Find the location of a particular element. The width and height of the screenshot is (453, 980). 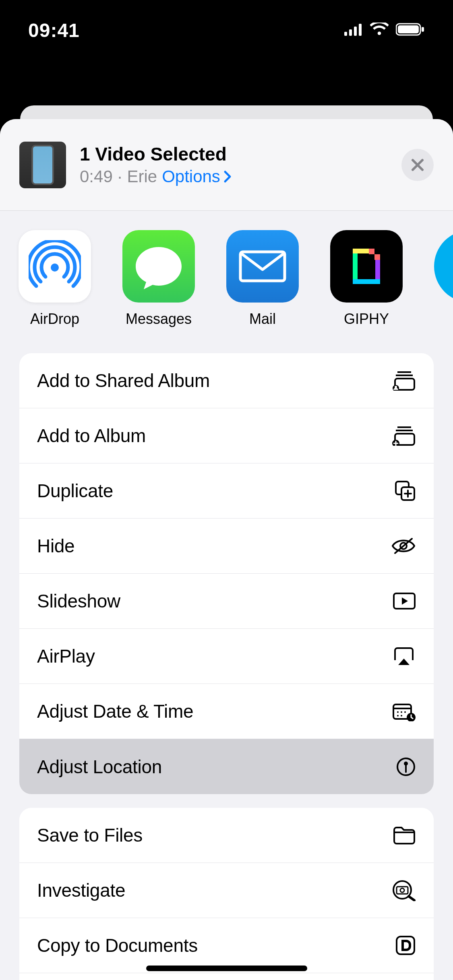

action-slideshow: Slideshow is located at coordinates (226, 601).